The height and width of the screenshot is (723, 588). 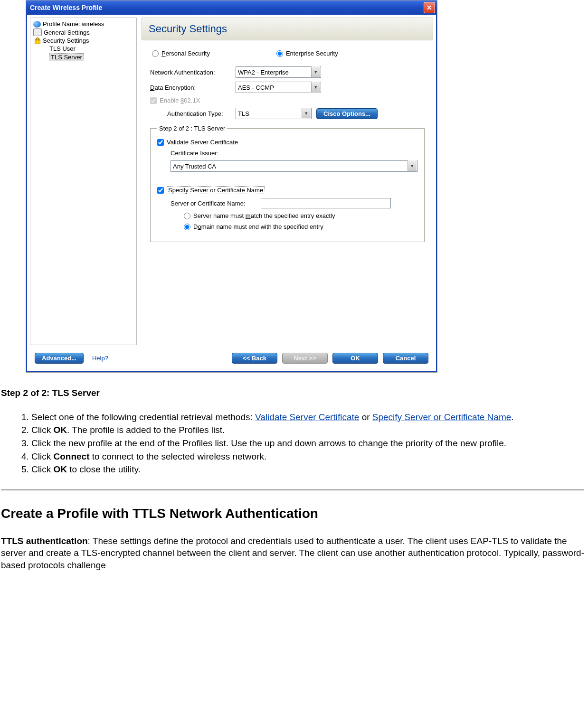 I want to click on list-item: Click Connect to connect to the selected…, so click(x=308, y=457).